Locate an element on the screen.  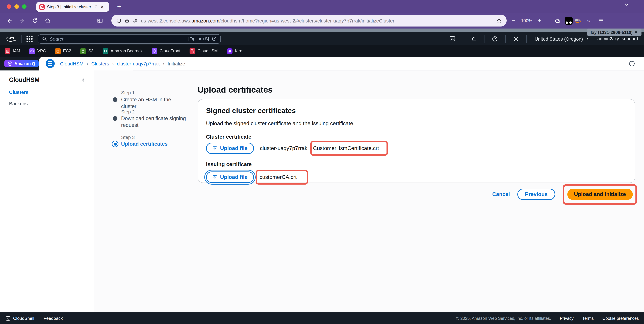
upload-and-initialize-button: Upload and initialize is located at coordinates (600, 194).